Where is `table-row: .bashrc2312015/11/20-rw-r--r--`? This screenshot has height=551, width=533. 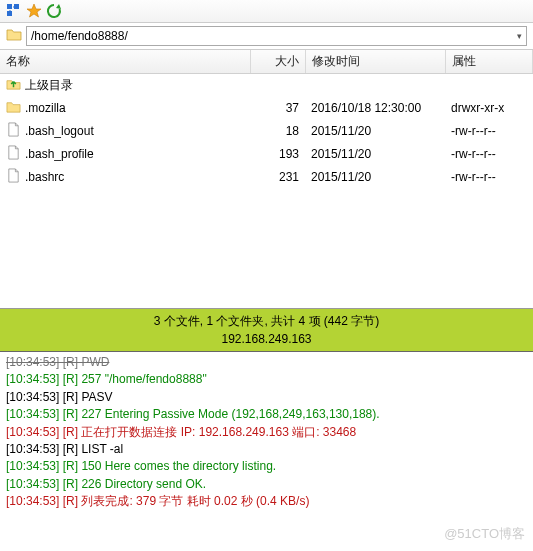 table-row: .bashrc2312015/11/20-rw-r--r-- is located at coordinates (266, 178).